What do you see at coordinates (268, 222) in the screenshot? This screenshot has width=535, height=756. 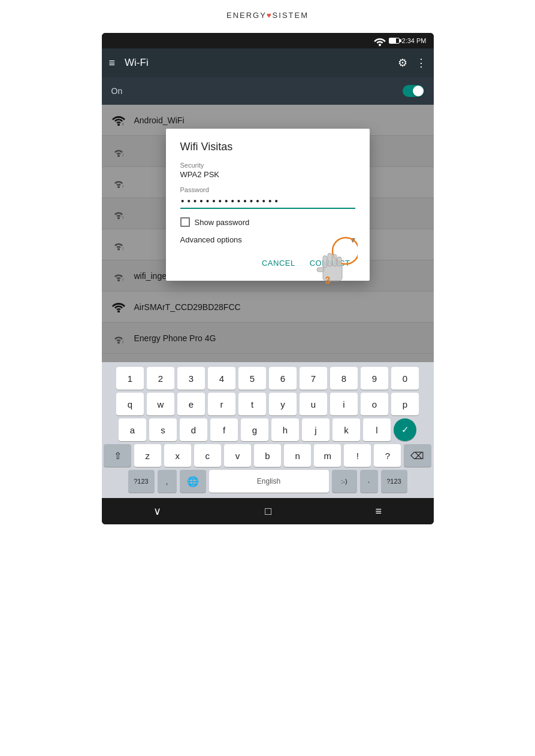 I see `show-password-row: Show password` at bounding box center [268, 222].